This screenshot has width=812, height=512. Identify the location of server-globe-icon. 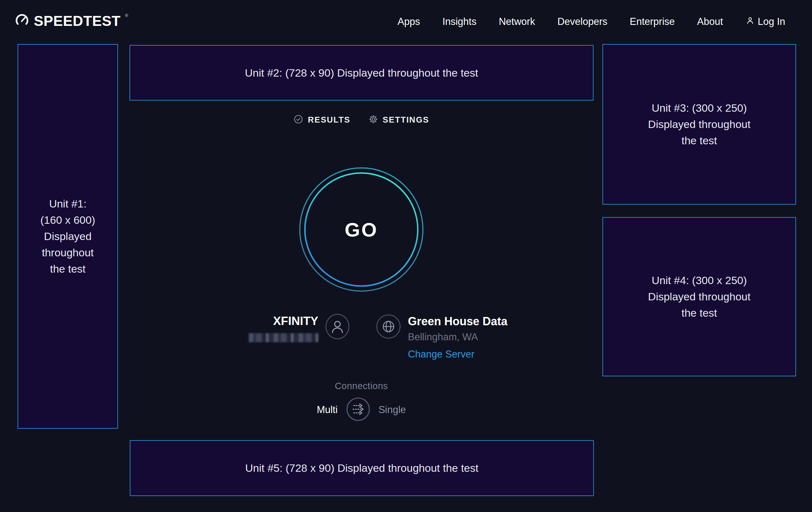
(388, 327).